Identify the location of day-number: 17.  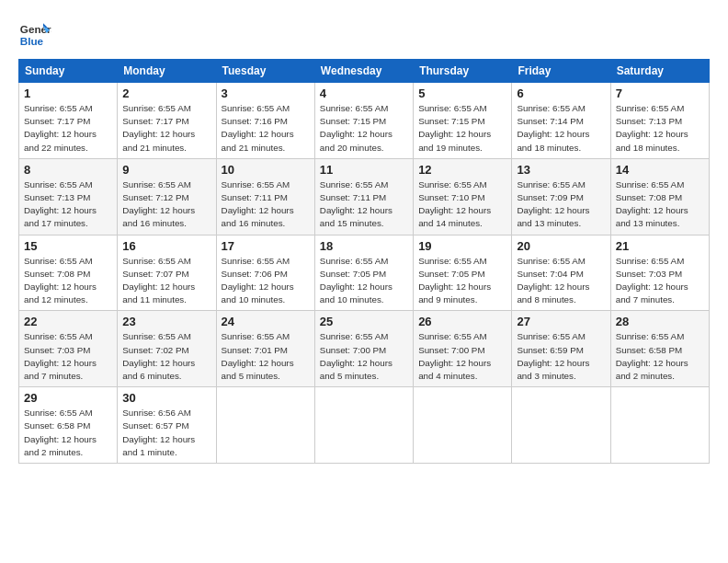
(266, 247).